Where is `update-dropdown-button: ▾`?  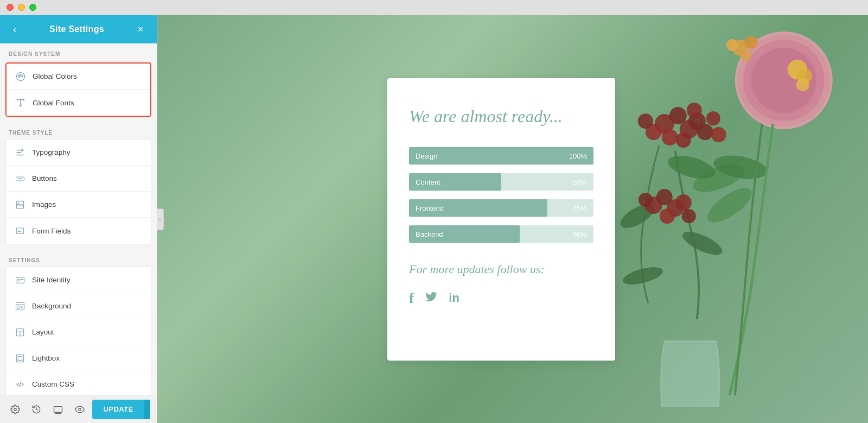
update-dropdown-button: ▾ is located at coordinates (148, 409).